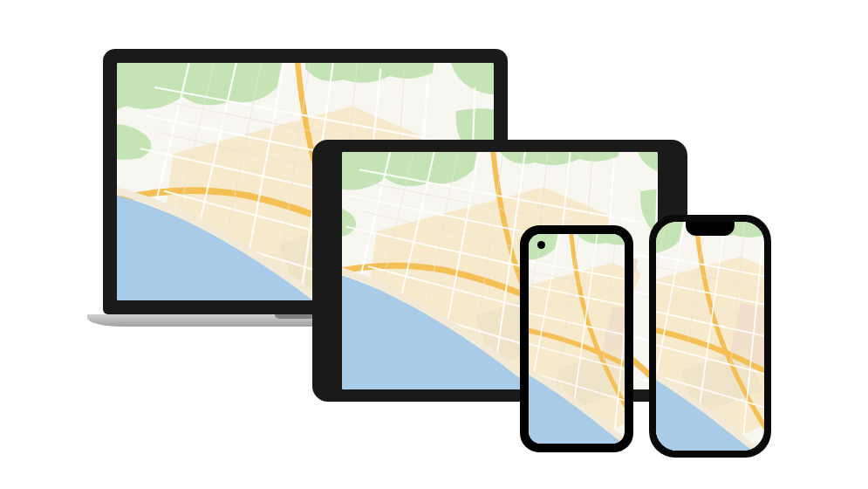 The width and height of the screenshot is (868, 489). Describe the element at coordinates (577, 339) in the screenshot. I see `device-phone-android` at that location.